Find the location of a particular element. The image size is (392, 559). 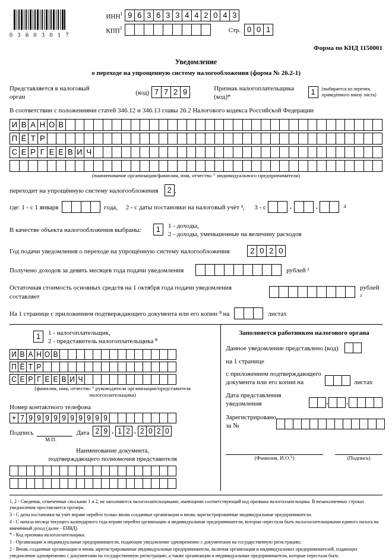

right-title: Заполняется работником налогового органа is located at coordinates (304, 332).